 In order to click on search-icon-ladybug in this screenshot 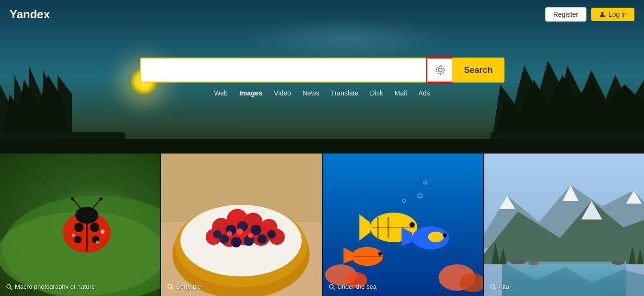, I will do `click(9, 287)`.